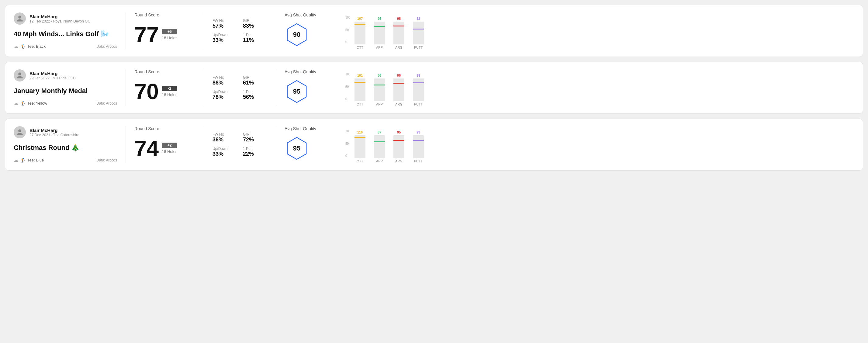  I want to click on tee-info: ☁🏌Tee: Black, so click(30, 46).